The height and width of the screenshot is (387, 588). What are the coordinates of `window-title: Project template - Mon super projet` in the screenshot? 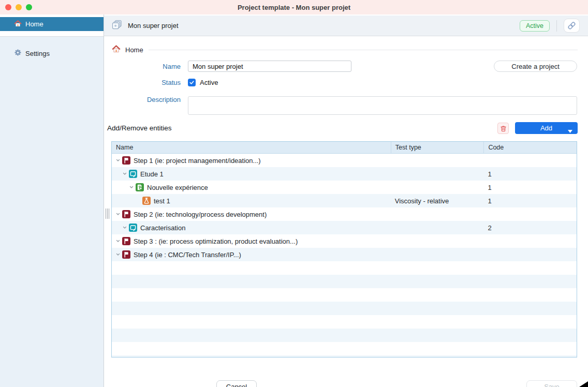 It's located at (294, 7).